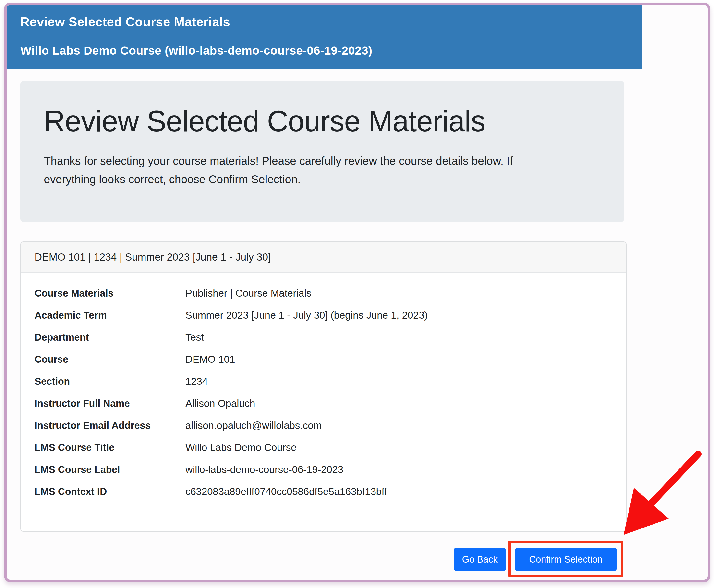 Image resolution: width=714 pixels, height=588 pixels. I want to click on row-value: allison.opaluch@willolabs.com, so click(253, 425).